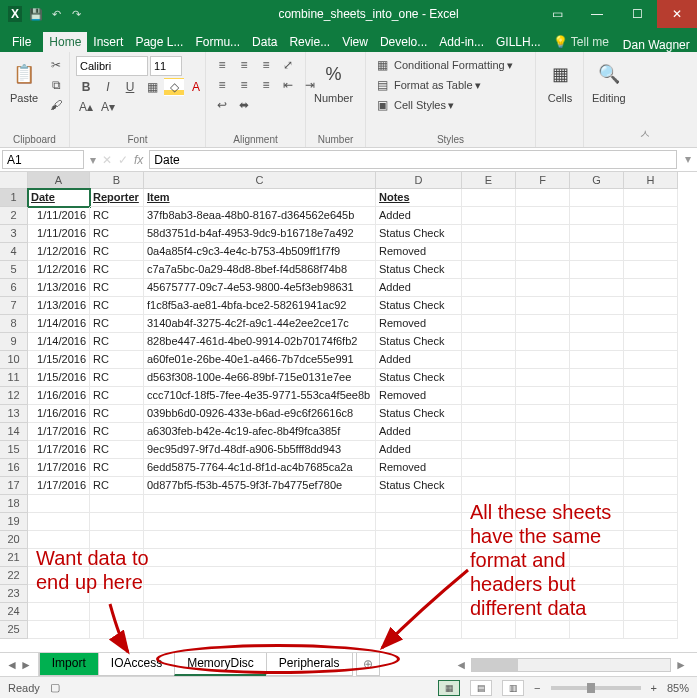 Image resolution: width=697 pixels, height=698 pixels. I want to click on select-all-corner, so click(14, 180).